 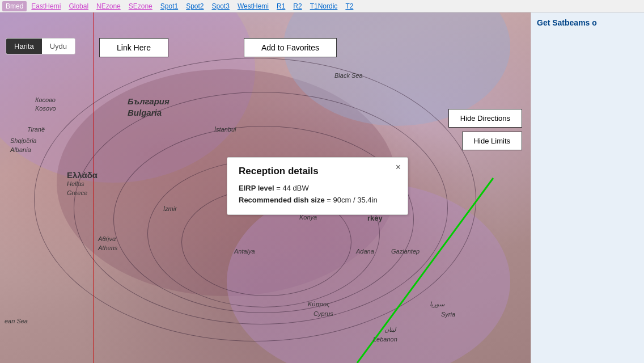 I want to click on hide-directions-button: Hide Directions, so click(x=485, y=118).